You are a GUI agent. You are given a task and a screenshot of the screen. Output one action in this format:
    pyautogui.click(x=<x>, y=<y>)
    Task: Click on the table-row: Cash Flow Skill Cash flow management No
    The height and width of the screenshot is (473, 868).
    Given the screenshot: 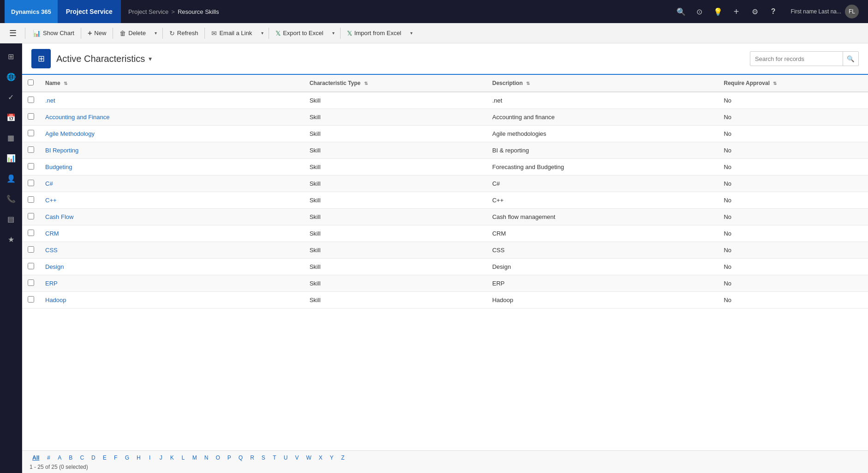 What is the action you would take?
    pyautogui.click(x=445, y=217)
    